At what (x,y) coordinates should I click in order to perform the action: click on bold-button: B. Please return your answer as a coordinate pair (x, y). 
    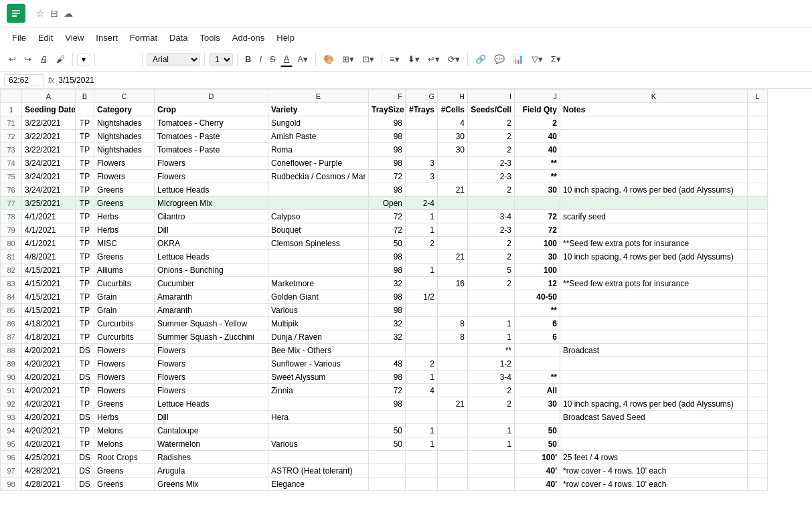
    Looking at the image, I should click on (248, 59).